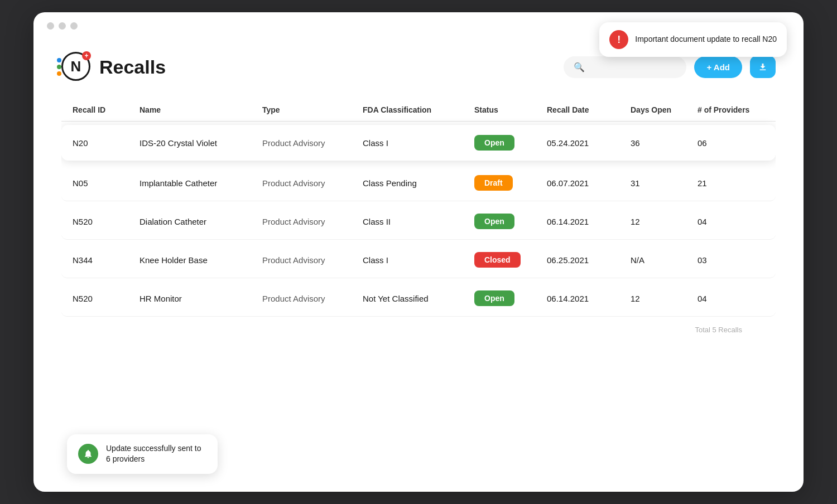 The width and height of the screenshot is (837, 504). I want to click on col-header-type: Type, so click(312, 110).